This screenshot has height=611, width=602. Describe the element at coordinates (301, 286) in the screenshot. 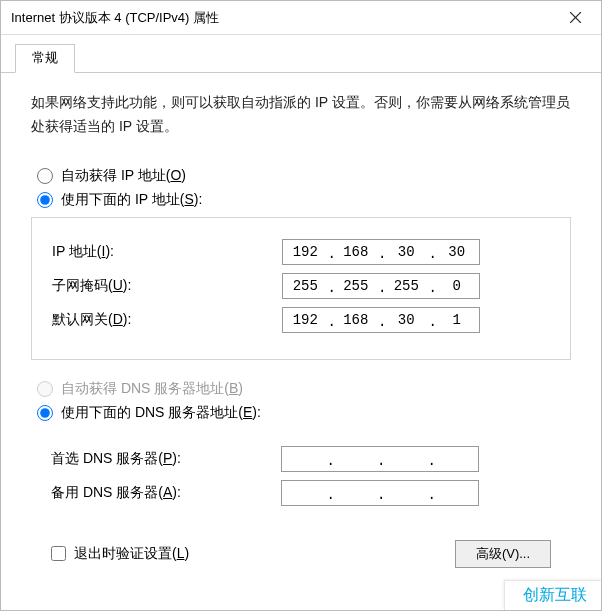

I see `subnet-mask-row: 子网掩码(U): 255. 255. 255. 0` at that location.